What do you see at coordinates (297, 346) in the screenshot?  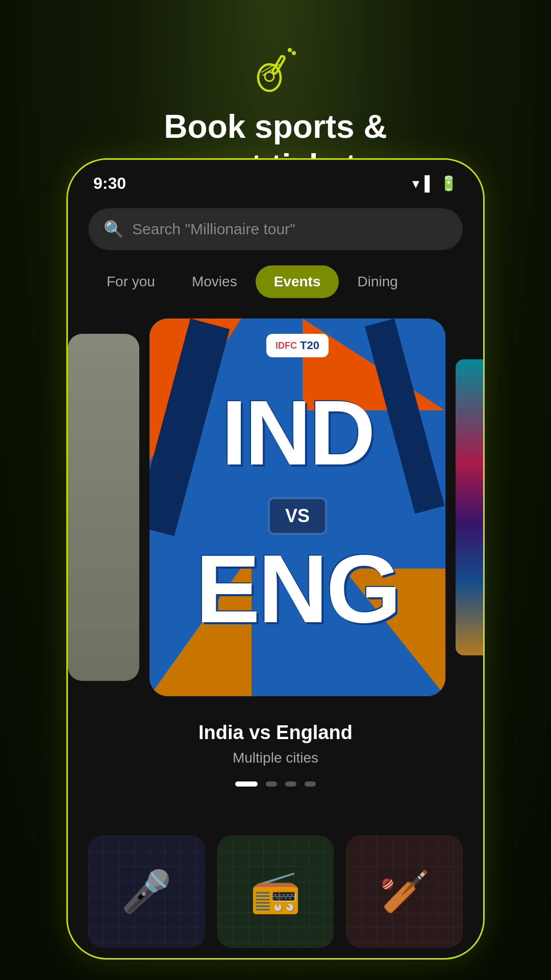 I see `event-badge: IDFC T20` at bounding box center [297, 346].